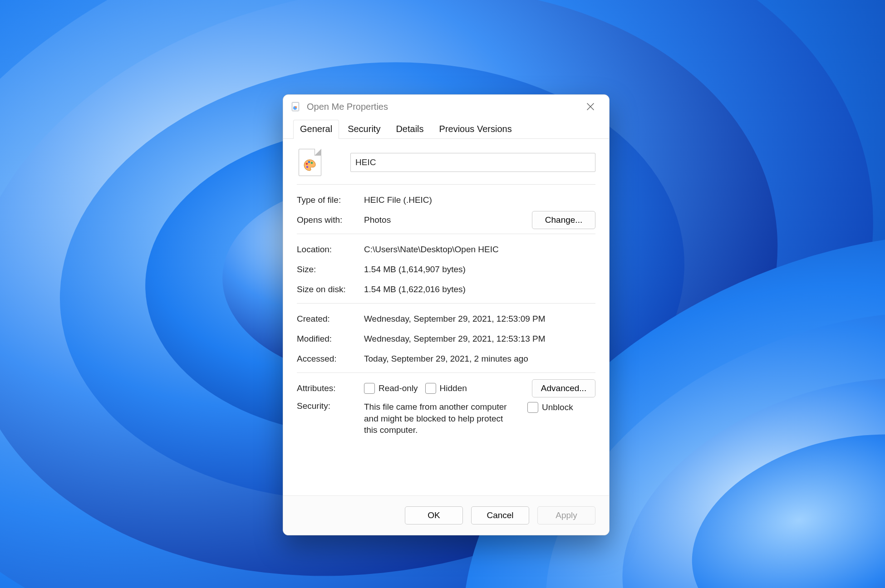 The image size is (885, 588). I want to click on hidden-checkbox-label: Hidden, so click(453, 388).